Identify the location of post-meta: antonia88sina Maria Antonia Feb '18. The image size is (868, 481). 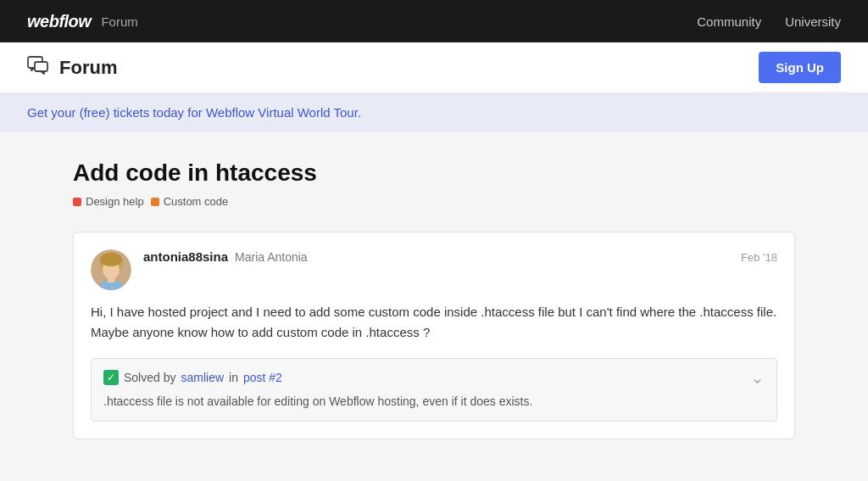
(460, 256).